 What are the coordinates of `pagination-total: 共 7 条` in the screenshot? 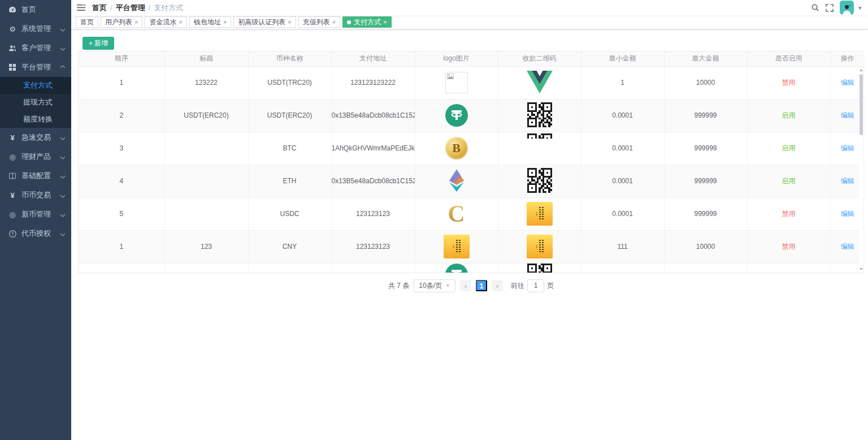 It's located at (399, 286).